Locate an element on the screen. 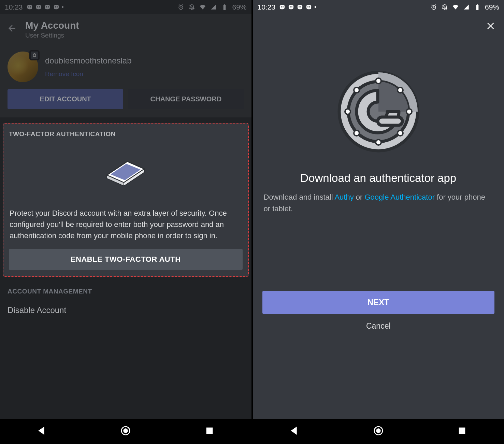 This screenshot has height=444, width=504. tfa-heading: TWO-FACTOR AUTHENTICATION is located at coordinates (126, 134).